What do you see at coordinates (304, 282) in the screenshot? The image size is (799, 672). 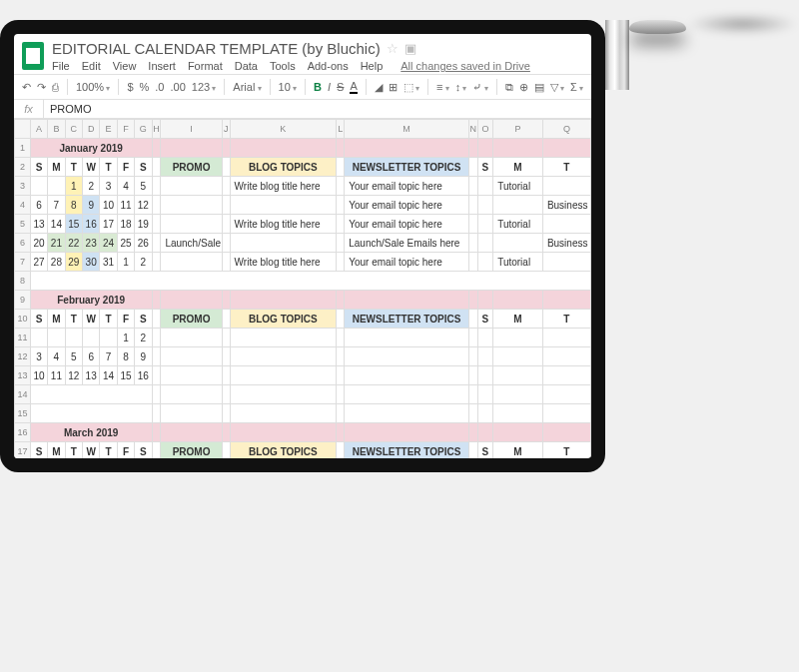 I see `table-row: 8` at bounding box center [304, 282].